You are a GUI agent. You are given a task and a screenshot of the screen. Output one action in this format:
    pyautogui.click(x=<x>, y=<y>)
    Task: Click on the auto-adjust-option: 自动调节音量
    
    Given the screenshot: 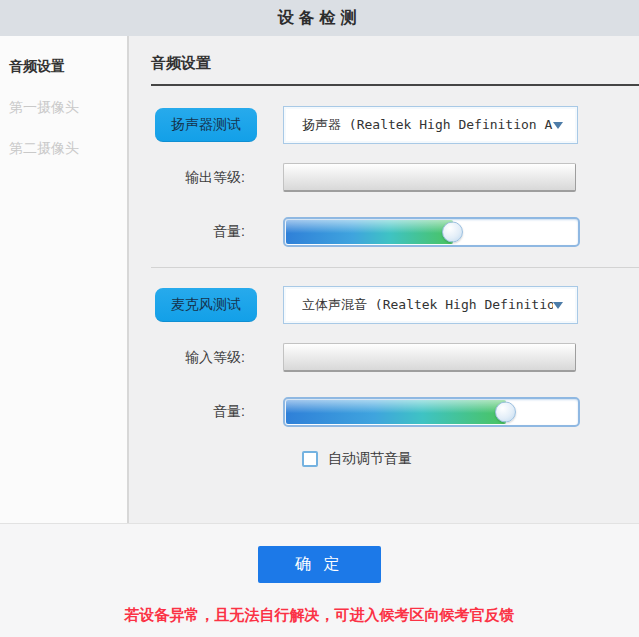 What is the action you would take?
    pyautogui.click(x=357, y=459)
    